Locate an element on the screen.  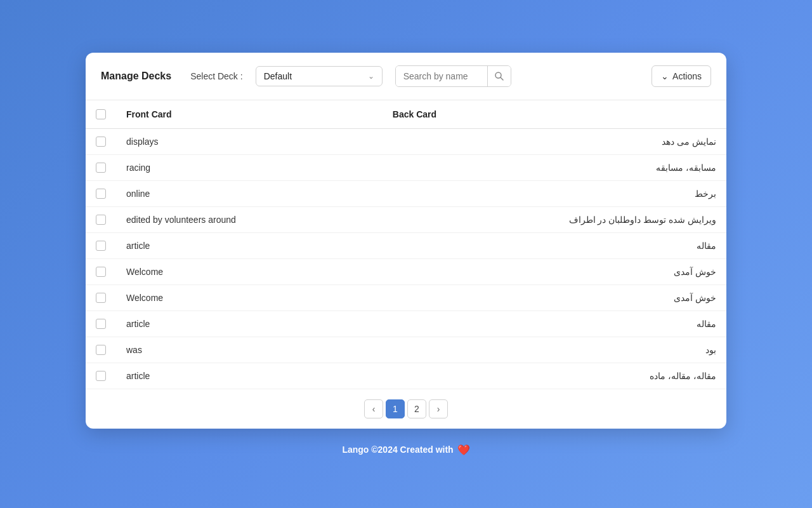
table-header-row: Front Card Back Card is located at coordinates (406, 114).